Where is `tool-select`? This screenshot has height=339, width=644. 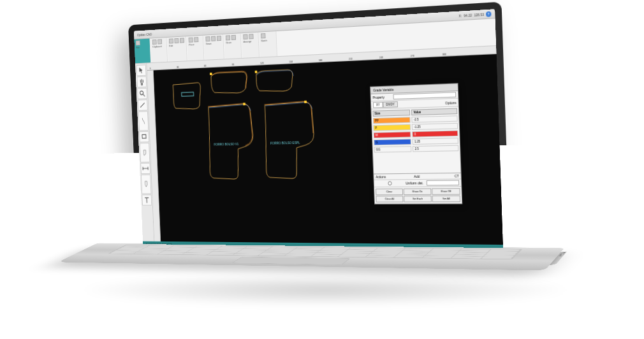 tool-select is located at coordinates (142, 70).